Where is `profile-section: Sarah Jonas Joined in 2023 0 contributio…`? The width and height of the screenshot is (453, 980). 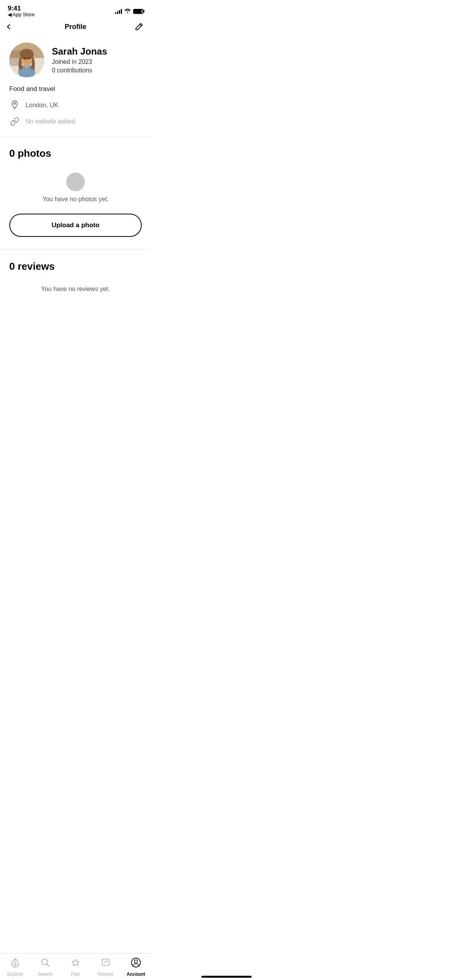
profile-section: Sarah Jonas Joined in 2023 0 contributio… is located at coordinates (76, 81).